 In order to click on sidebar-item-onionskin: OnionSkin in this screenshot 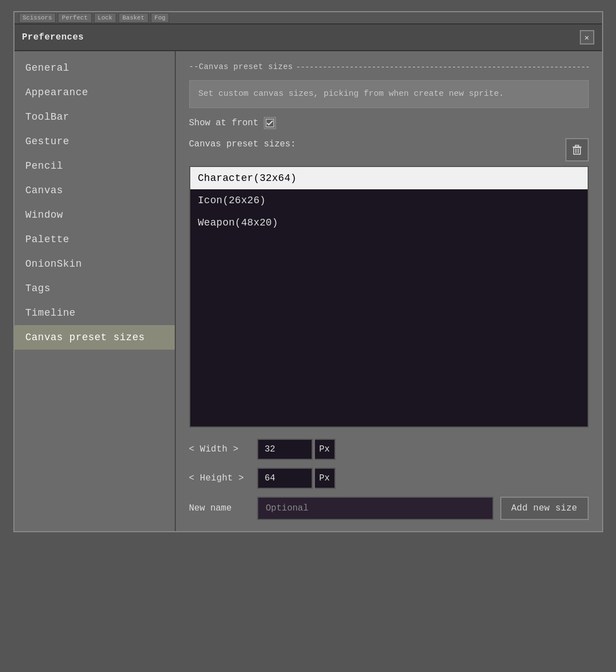, I will do `click(95, 264)`.